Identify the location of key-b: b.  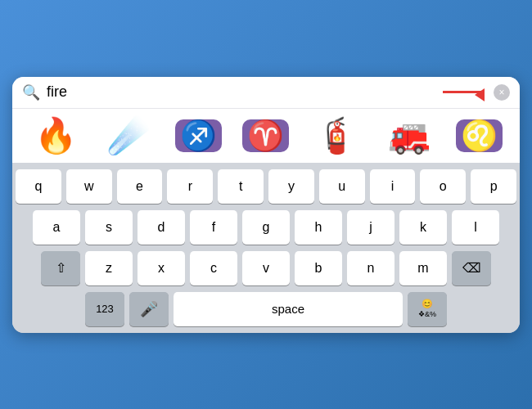
(318, 268).